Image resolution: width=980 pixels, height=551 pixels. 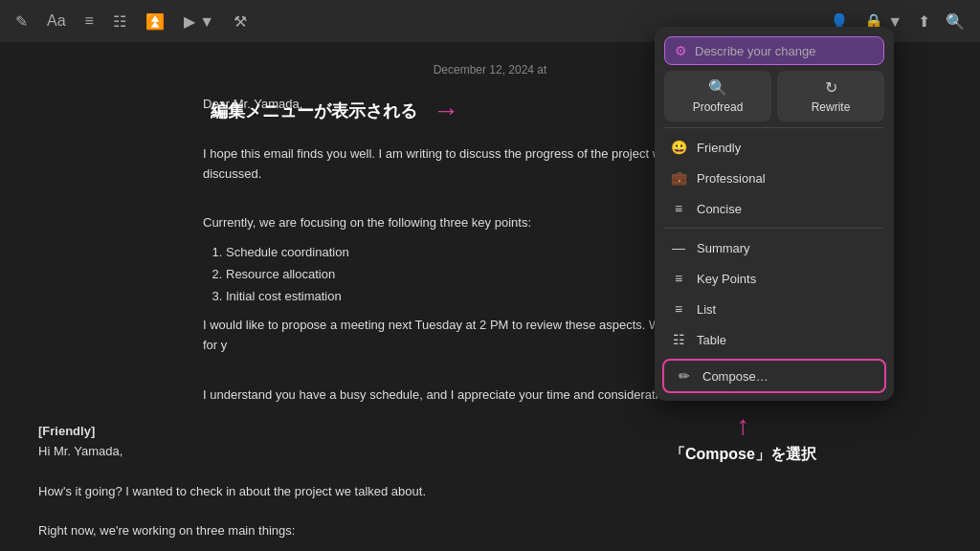 What do you see at coordinates (726, 279) in the screenshot?
I see `key-points-label: Key Points` at bounding box center [726, 279].